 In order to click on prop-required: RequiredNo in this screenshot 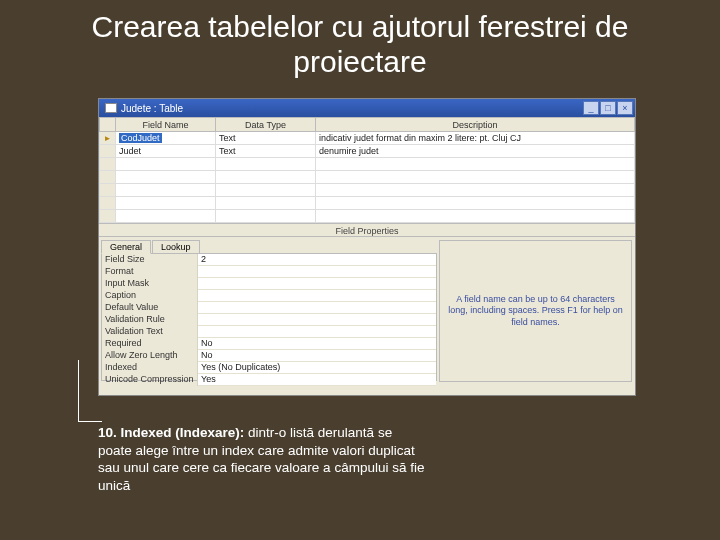, I will do `click(269, 344)`.